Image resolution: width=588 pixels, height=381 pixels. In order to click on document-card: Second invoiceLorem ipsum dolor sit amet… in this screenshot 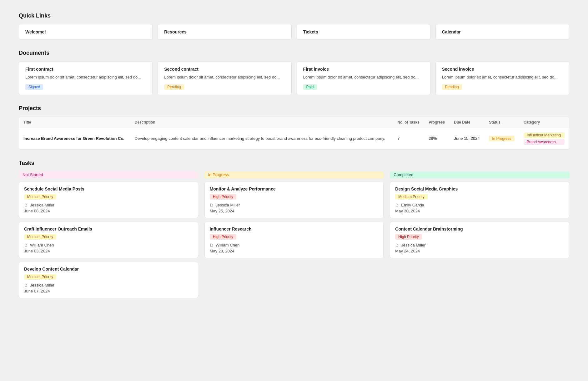, I will do `click(502, 78)`.